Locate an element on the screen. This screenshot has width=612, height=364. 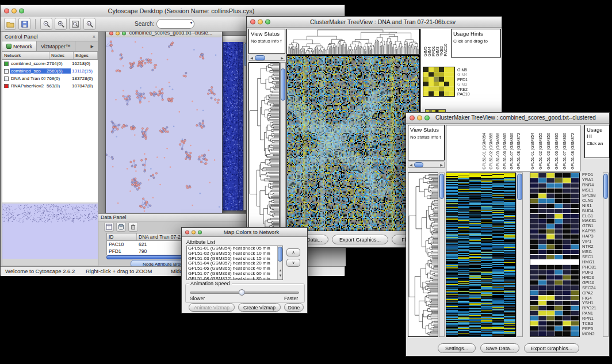
tab-overflow-arrow: ▶ is located at coordinates (92, 46).